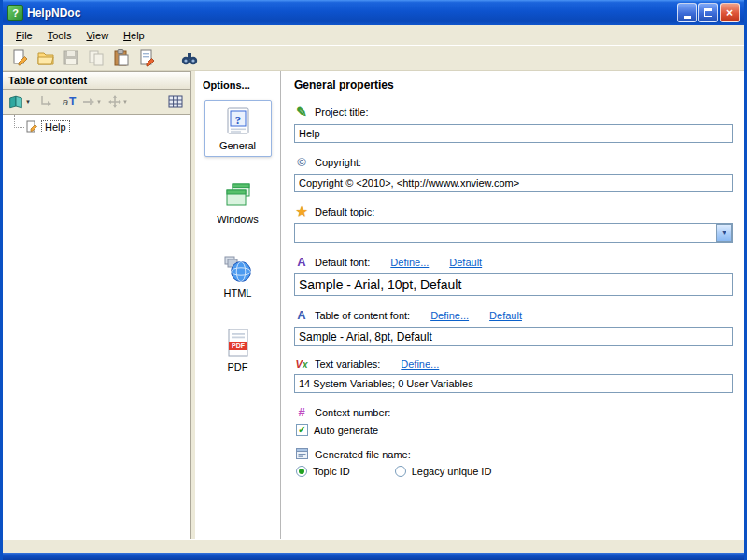 The height and width of the screenshot is (560, 747). I want to click on text-variables-field: Vx Text variables: Define..., so click(514, 375).